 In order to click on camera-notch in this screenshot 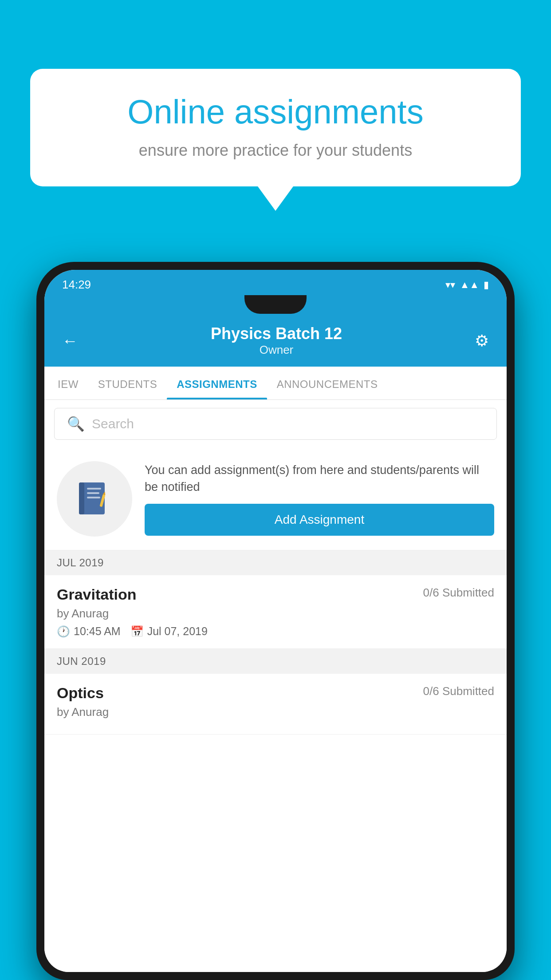, I will do `click(276, 304)`.